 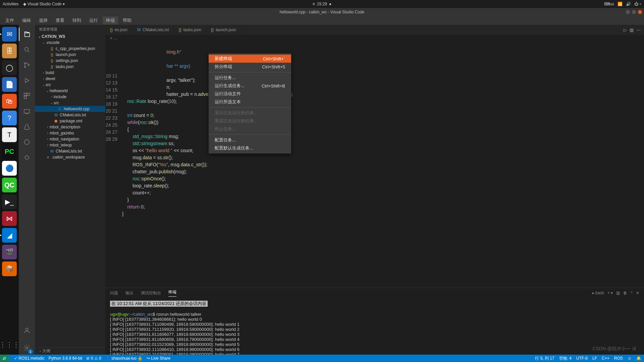 I want to click on status-user: 👤 shaoshuai-luo 🔒, so click(x=124, y=358).